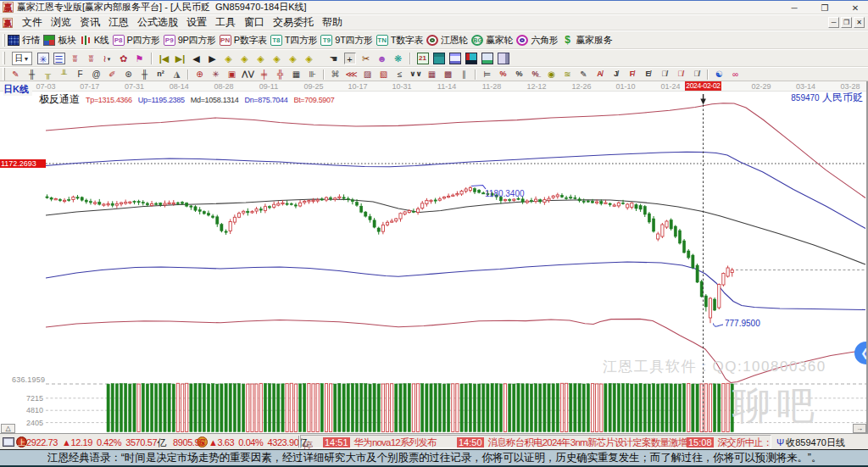  I want to click on crosshair-icon: +, so click(350, 58).